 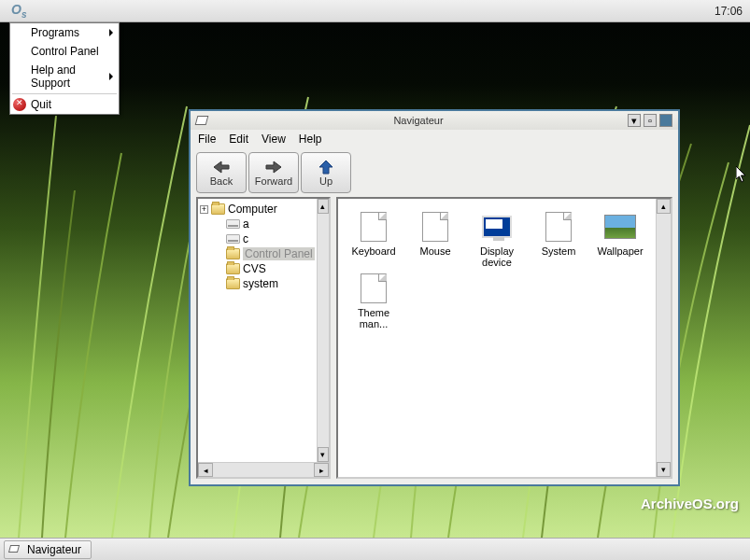 What do you see at coordinates (497, 239) in the screenshot?
I see `icon-display-device: Display device` at bounding box center [497, 239].